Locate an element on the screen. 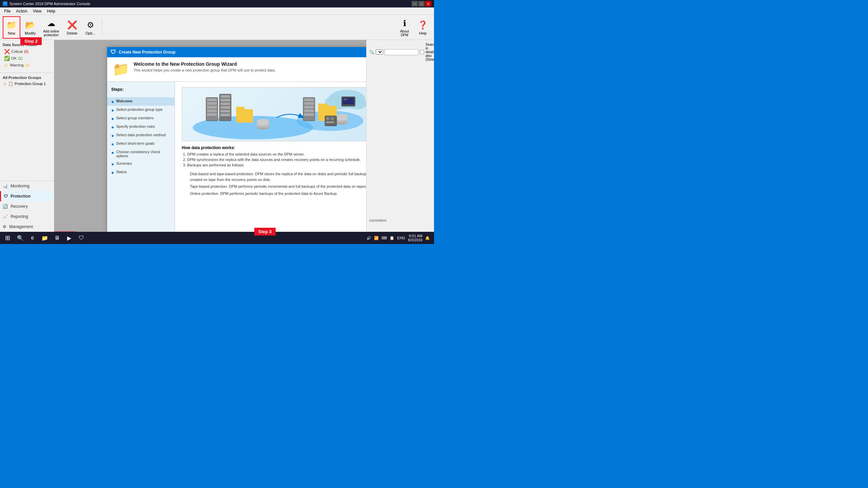 Image resolution: width=868 pixels, height=488 pixels. menu-file: File is located at coordinates (7, 11).